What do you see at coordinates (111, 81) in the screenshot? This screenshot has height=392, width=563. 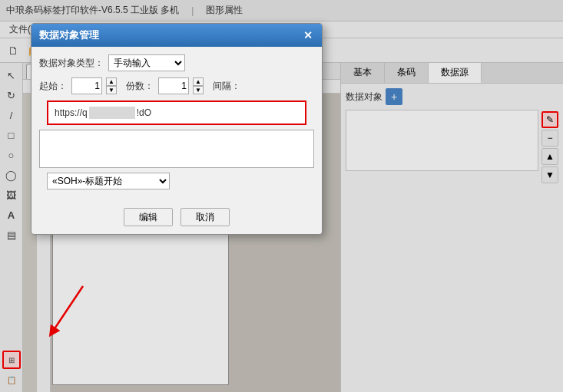 I see `modal-start-up: ▲` at bounding box center [111, 81].